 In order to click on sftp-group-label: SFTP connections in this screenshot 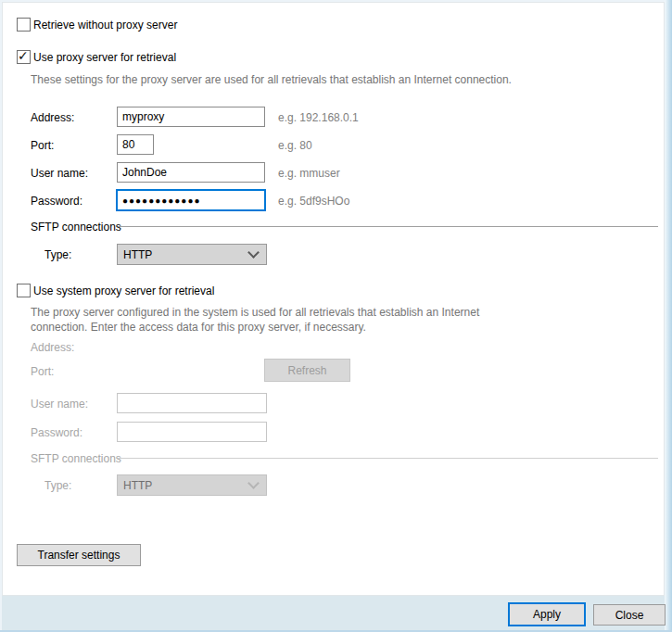, I will do `click(76, 227)`.